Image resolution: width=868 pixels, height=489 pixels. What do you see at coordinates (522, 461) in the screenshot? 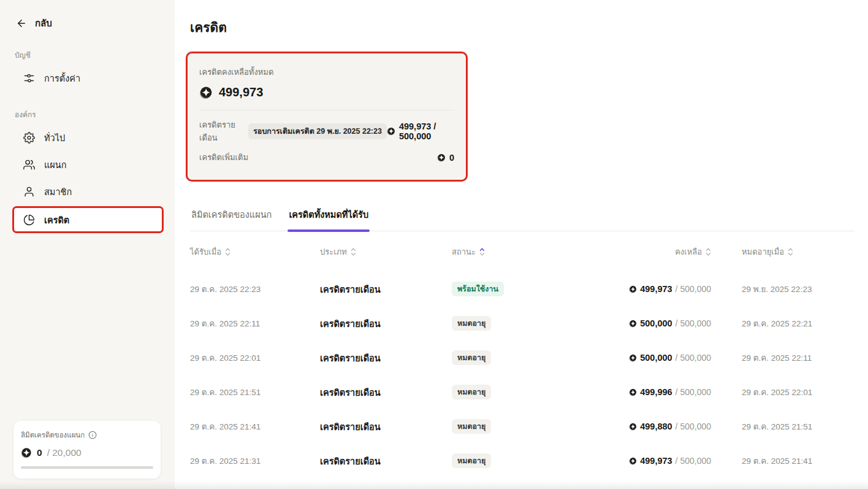
I see `table-row: 29 ต.ค. 2025 21:31 เครดิตรายเดือน หมดอาย…` at bounding box center [522, 461].